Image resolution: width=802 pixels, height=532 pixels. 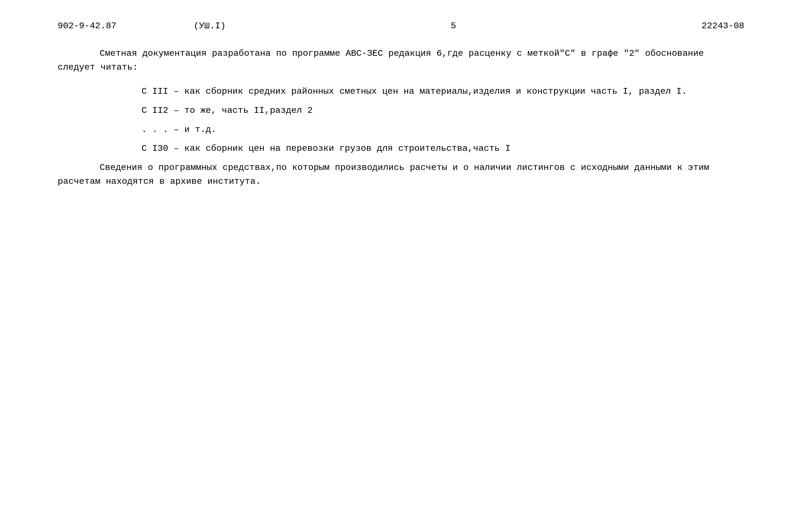 I want to click on header-page-number: 5, so click(x=454, y=26).